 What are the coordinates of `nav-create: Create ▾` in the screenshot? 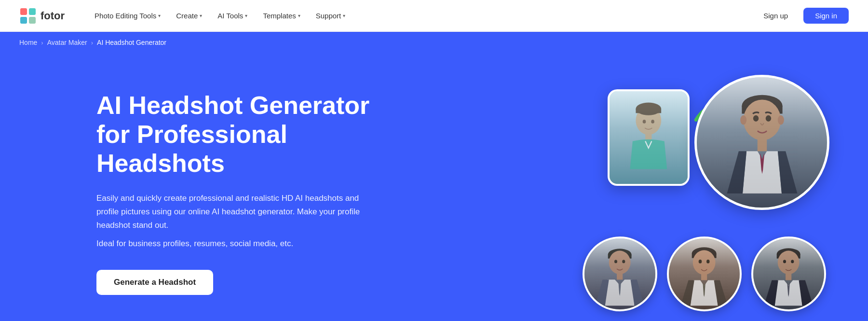 It's located at (189, 15).